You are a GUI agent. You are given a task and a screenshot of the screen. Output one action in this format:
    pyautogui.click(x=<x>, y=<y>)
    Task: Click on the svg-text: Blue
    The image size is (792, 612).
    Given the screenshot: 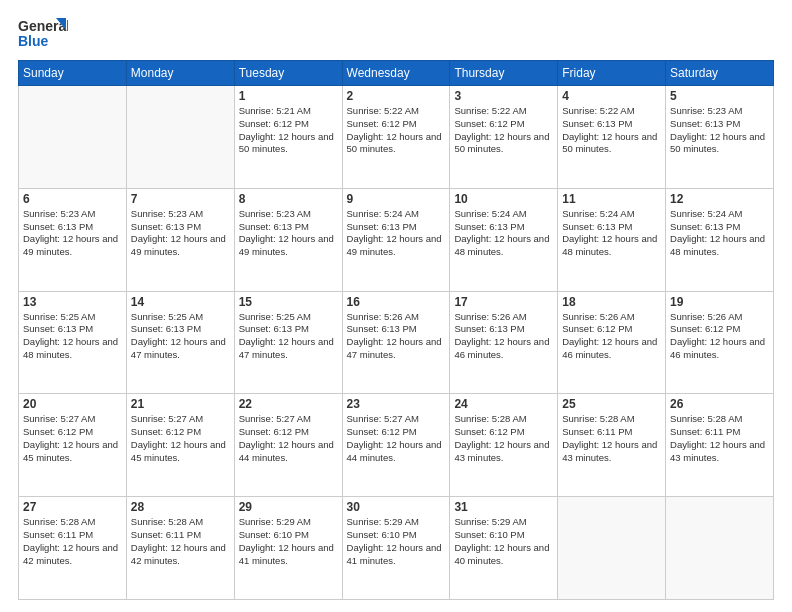 What is the action you would take?
    pyautogui.click(x=34, y=41)
    